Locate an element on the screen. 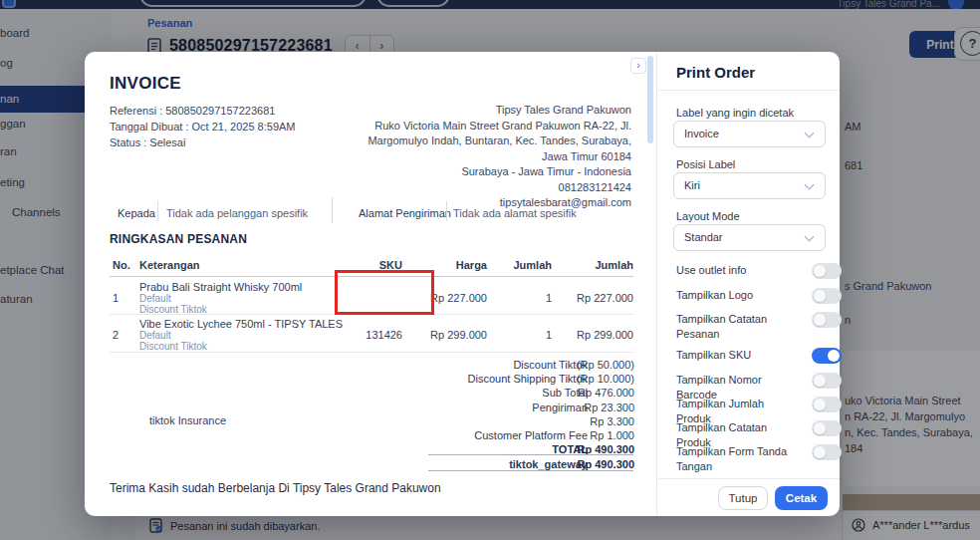 The width and height of the screenshot is (980, 540). invoice-reference: Referensi : 580850297157223681 is located at coordinates (203, 111).